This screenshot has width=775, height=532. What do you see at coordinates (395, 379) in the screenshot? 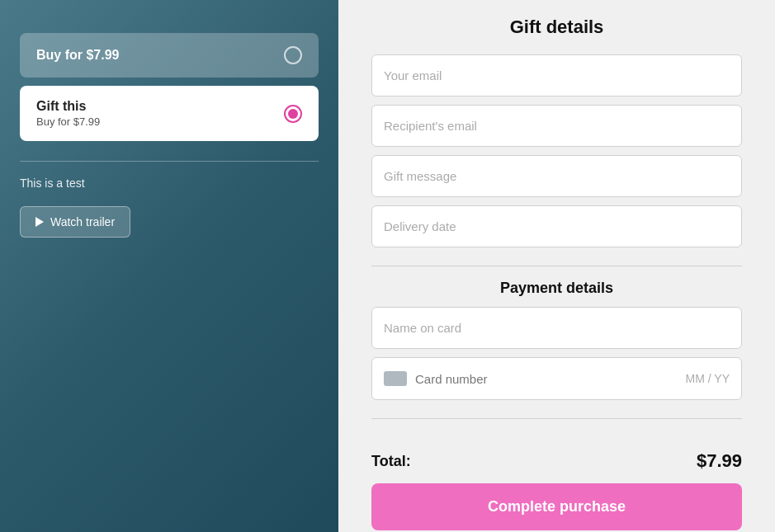
I see `card-icon` at bounding box center [395, 379].